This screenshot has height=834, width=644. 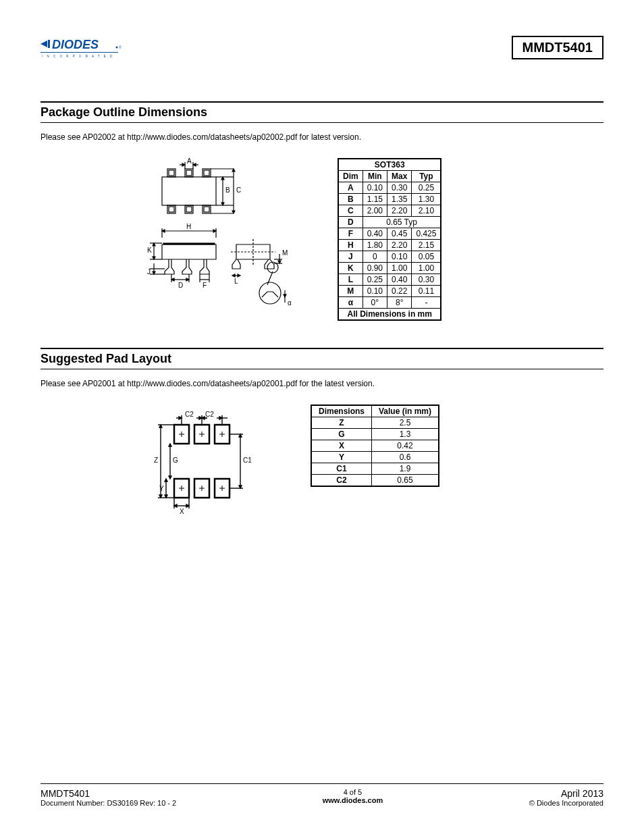 What do you see at coordinates (342, 411) in the screenshot?
I see `col-dimensions: Dimensions` at bounding box center [342, 411].